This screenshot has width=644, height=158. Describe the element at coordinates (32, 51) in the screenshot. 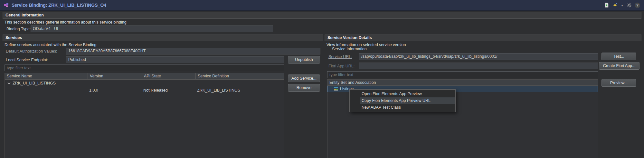

I see `default-authorization-values-link: Default Authorization Values:` at that location.